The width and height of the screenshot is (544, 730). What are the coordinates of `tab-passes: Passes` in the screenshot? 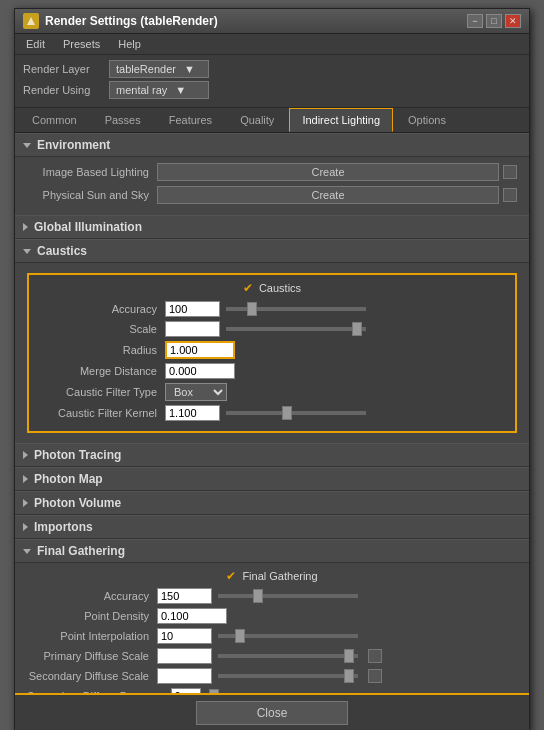 It's located at (123, 120).